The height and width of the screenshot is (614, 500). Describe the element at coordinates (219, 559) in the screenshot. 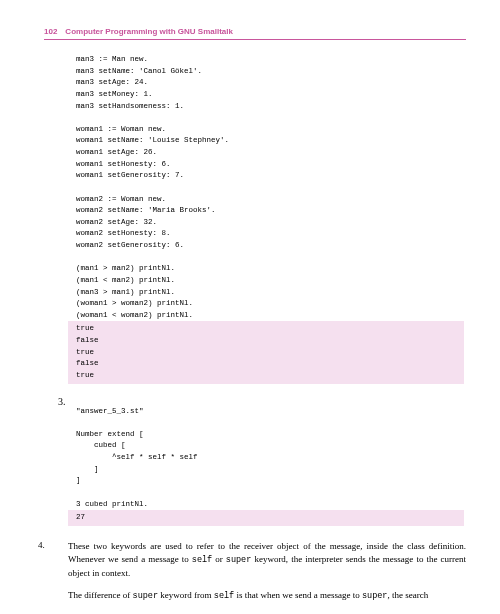

I see `text: or` at that location.